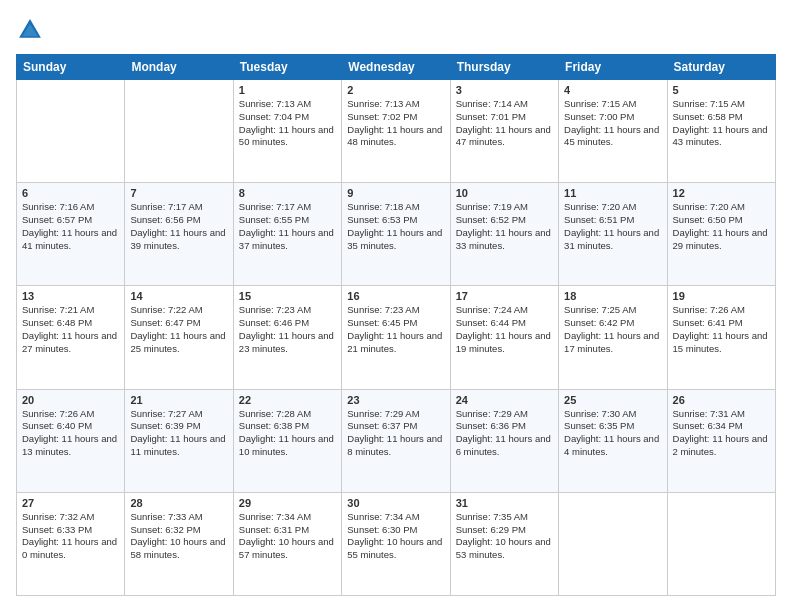 The height and width of the screenshot is (612, 792). I want to click on day-number: 11, so click(612, 193).